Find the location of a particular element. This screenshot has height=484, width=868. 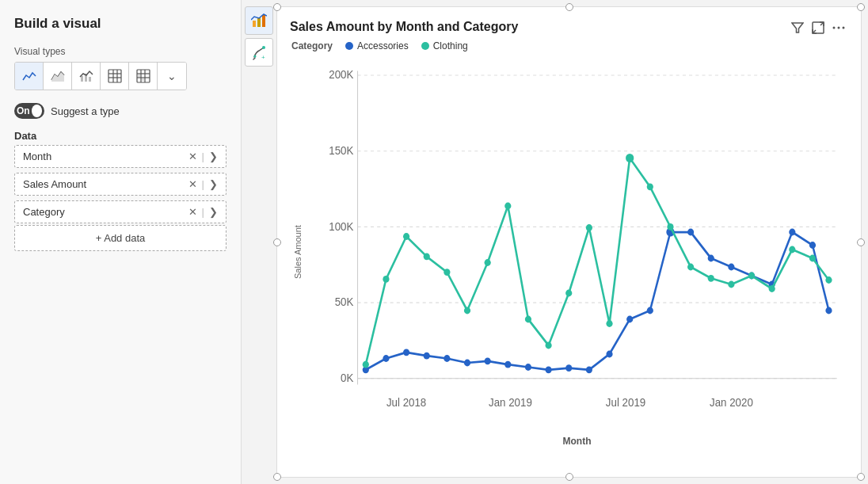

suggest-toggle: On is located at coordinates (29, 111).